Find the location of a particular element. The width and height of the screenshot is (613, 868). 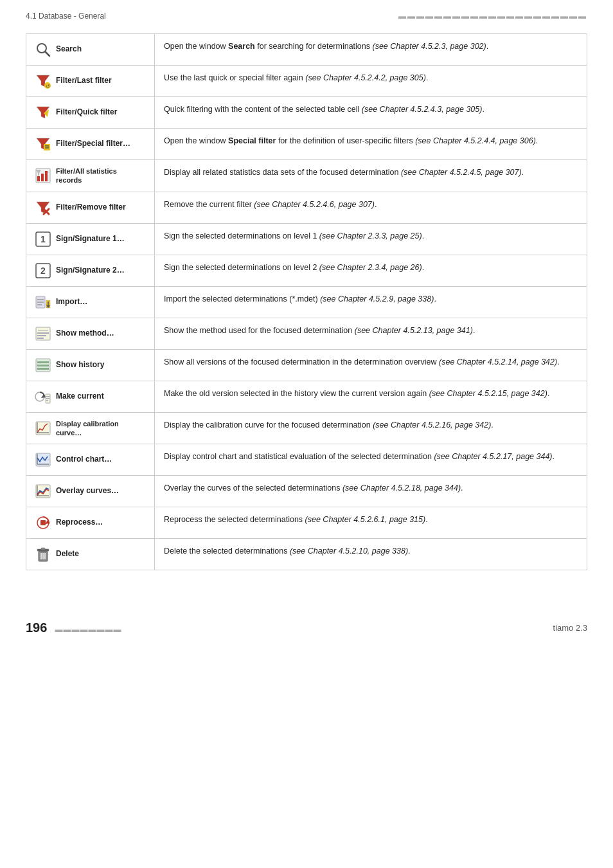

table-row: 2 Sign/Signature 2… Sign the selected de… is located at coordinates (306, 271).